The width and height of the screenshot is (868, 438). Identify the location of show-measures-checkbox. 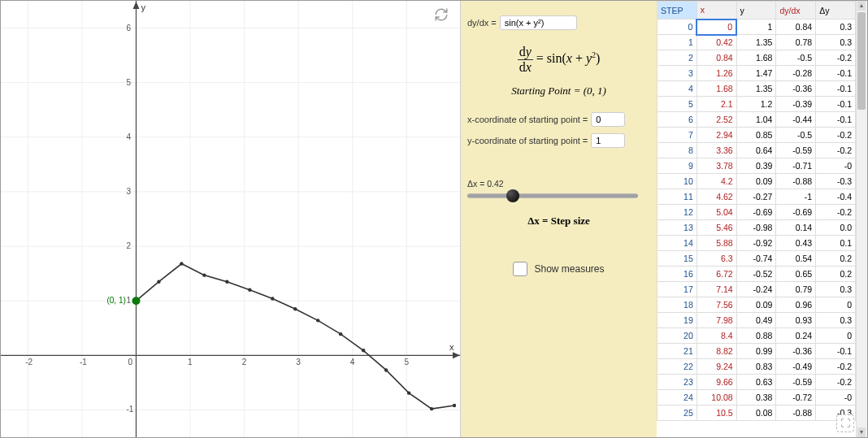
(520, 269).